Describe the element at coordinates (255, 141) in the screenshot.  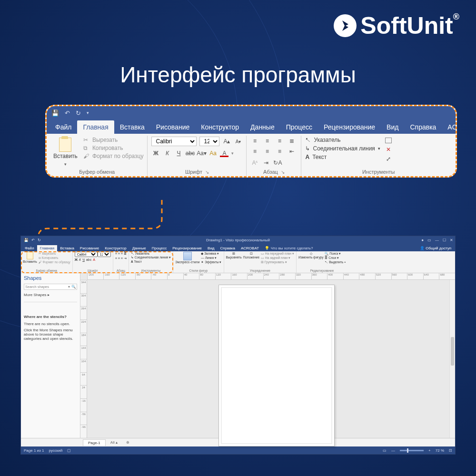
I see `align-top-icon: ≡` at that location.